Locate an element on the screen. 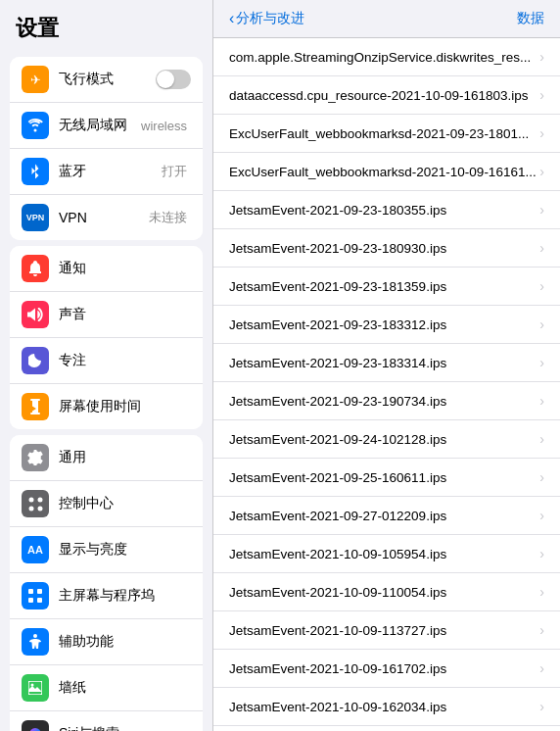 The width and height of the screenshot is (560, 731). file-list-item: JetsamEvent-2021-09-23-183312.ips› is located at coordinates (387, 325).